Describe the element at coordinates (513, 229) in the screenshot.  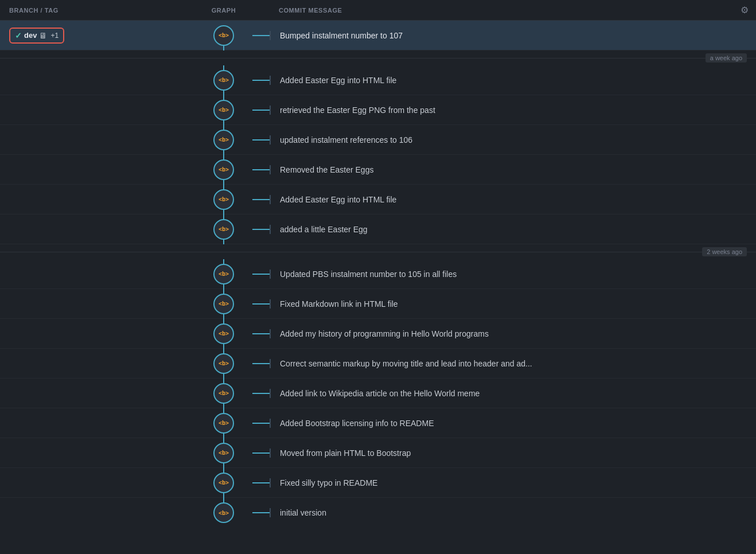
I see `commit-message: added a little Easter Egg` at that location.